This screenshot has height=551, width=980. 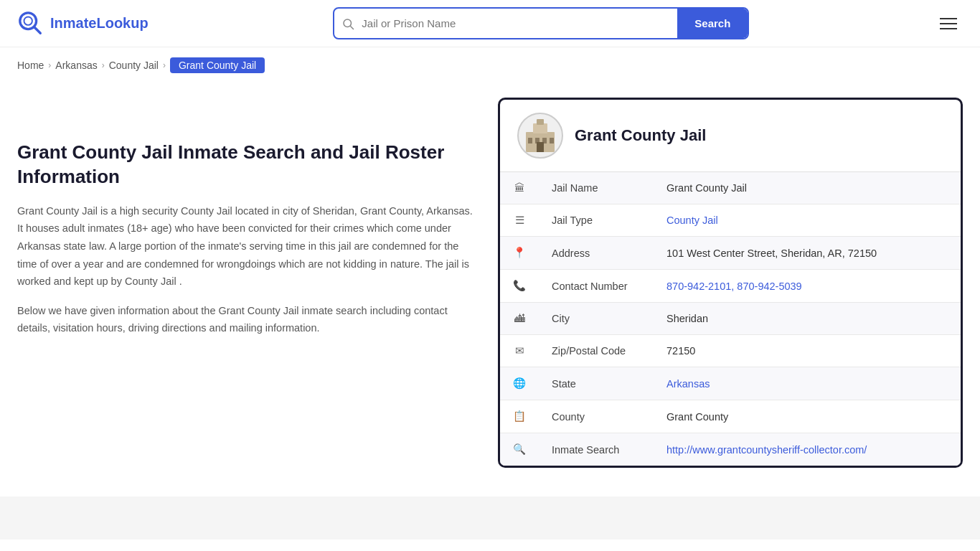 I want to click on table-row: ✉Zip/Postal Code72150, so click(x=730, y=352).